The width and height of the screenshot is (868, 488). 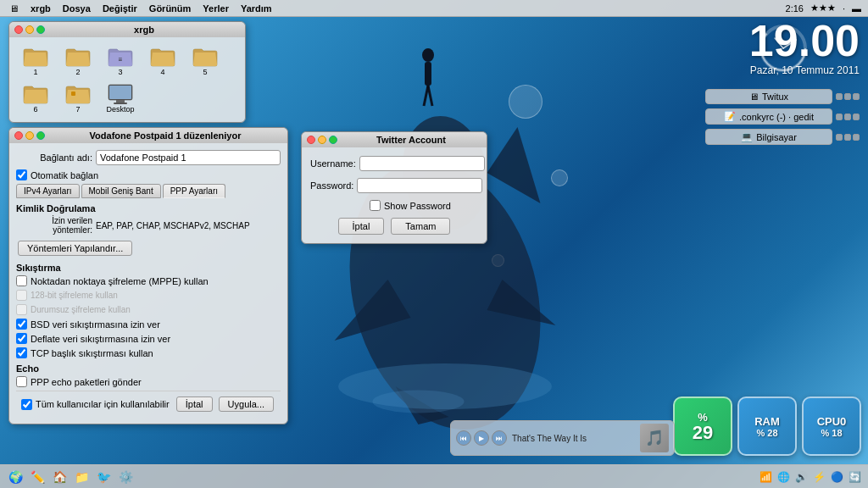 I want to click on config-methods-btn: Yöntemleri Yapılandır..., so click(x=75, y=248).